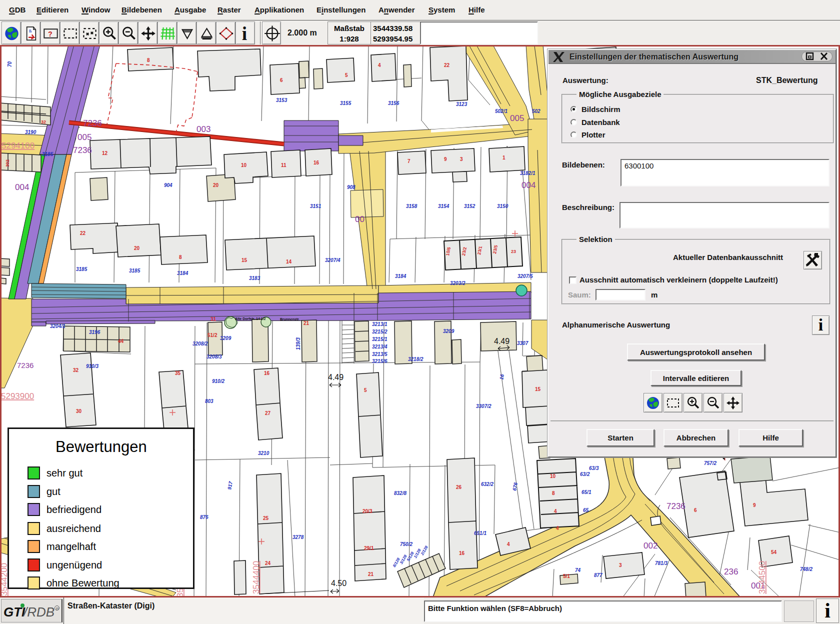 The image size is (840, 624). I want to click on svg-text: 5/1, so click(566, 576).